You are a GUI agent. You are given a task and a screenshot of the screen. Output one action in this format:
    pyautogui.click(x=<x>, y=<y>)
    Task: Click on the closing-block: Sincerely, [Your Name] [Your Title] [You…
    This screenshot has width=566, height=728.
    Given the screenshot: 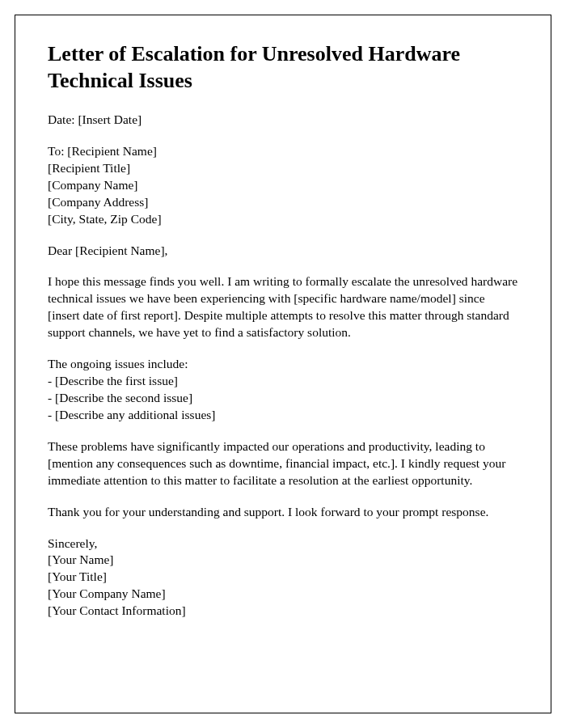 What is the action you would take?
    pyautogui.click(x=283, y=578)
    